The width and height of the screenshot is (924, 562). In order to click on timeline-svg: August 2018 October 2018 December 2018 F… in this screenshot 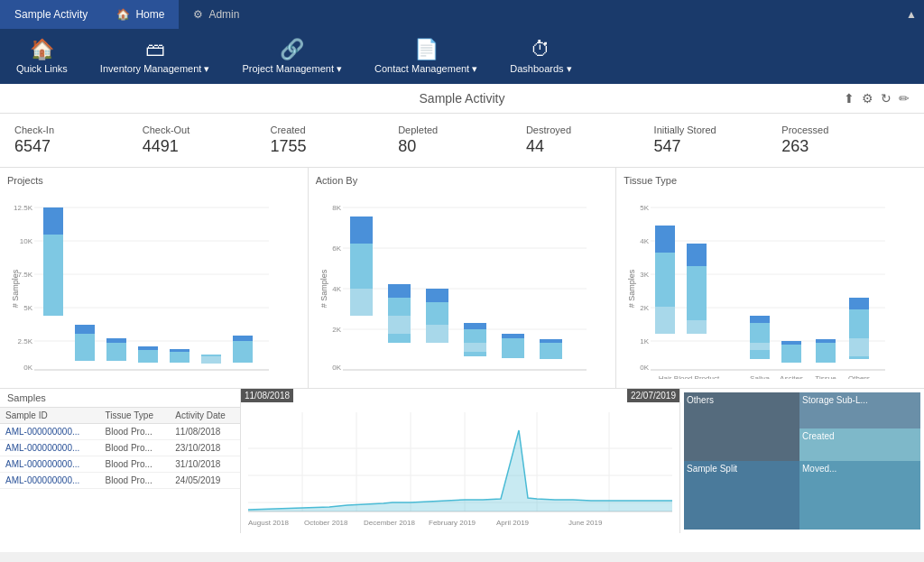, I will do `click(460, 479)`.